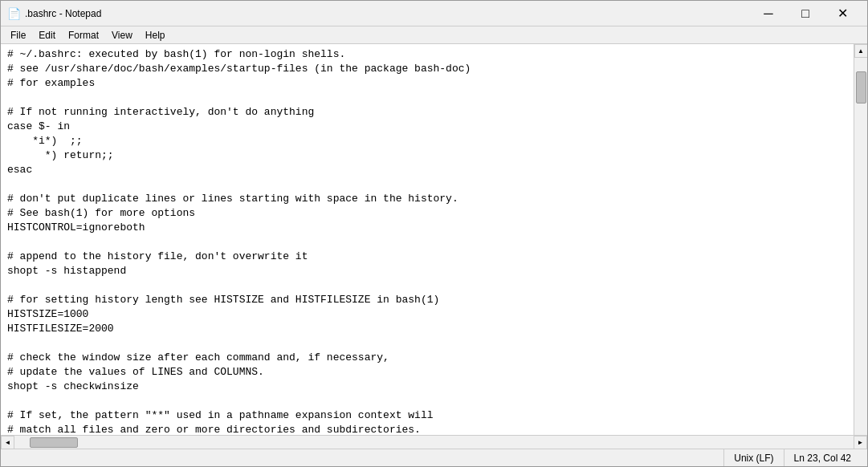 Image resolution: width=868 pixels, height=467 pixels. Describe the element at coordinates (387, 14) in the screenshot. I see `window-title: .bashrc - Notepad` at that location.